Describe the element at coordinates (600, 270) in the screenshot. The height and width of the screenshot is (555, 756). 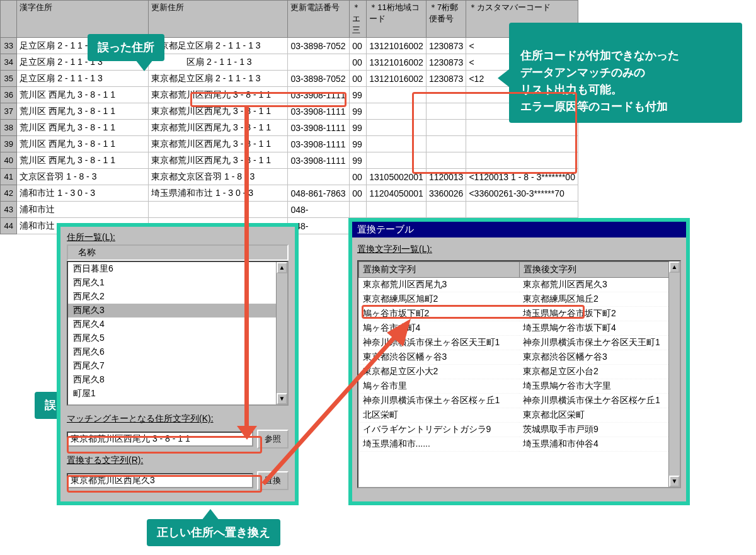
I see `replace-col-after: 置換後文字列` at that location.